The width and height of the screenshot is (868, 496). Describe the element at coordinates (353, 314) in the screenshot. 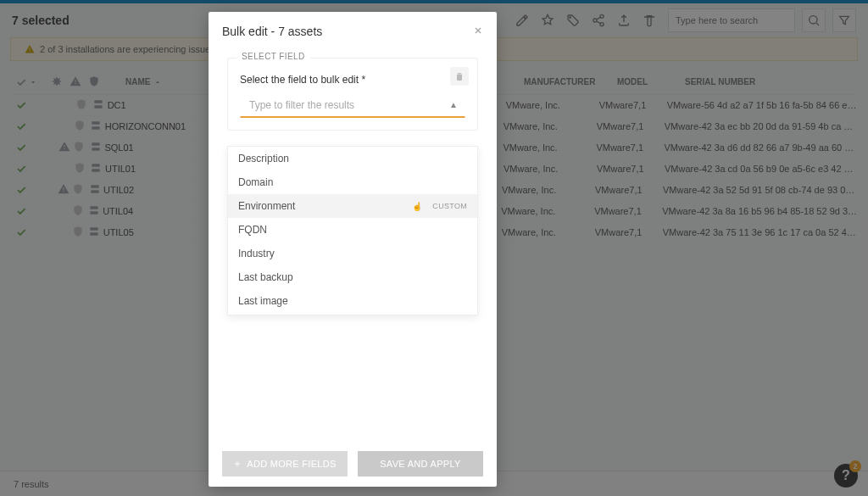

I see `dropdown-option: Last patched` at that location.